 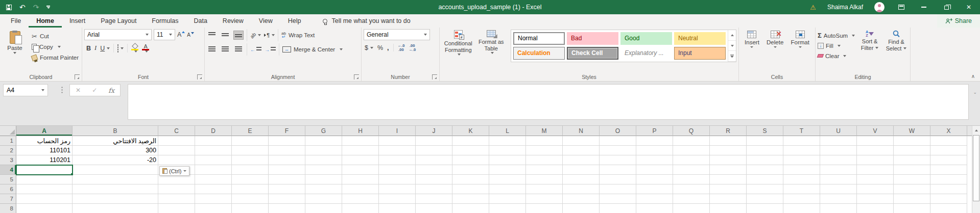 What do you see at coordinates (924, 7) in the screenshot?
I see `minimize-button` at bounding box center [924, 7].